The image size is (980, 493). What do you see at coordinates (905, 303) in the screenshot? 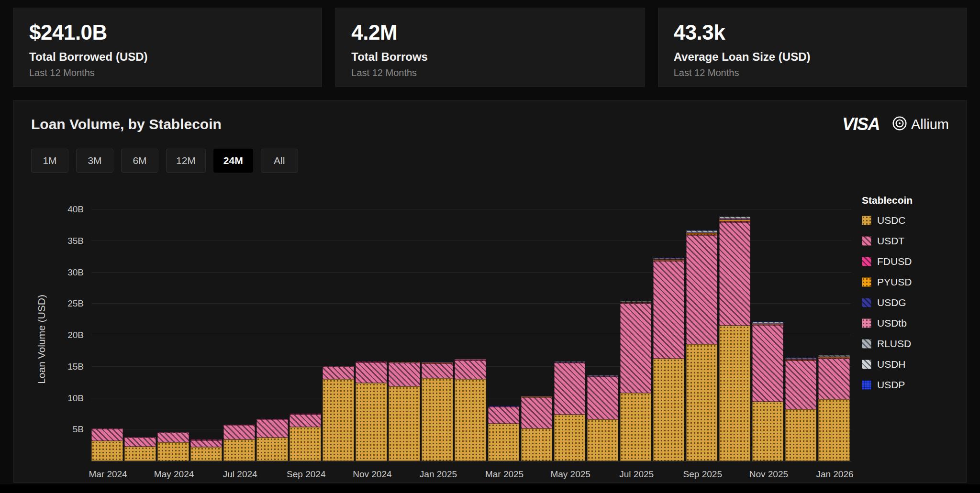
I see `legend-item-usdg: USDG` at bounding box center [905, 303].